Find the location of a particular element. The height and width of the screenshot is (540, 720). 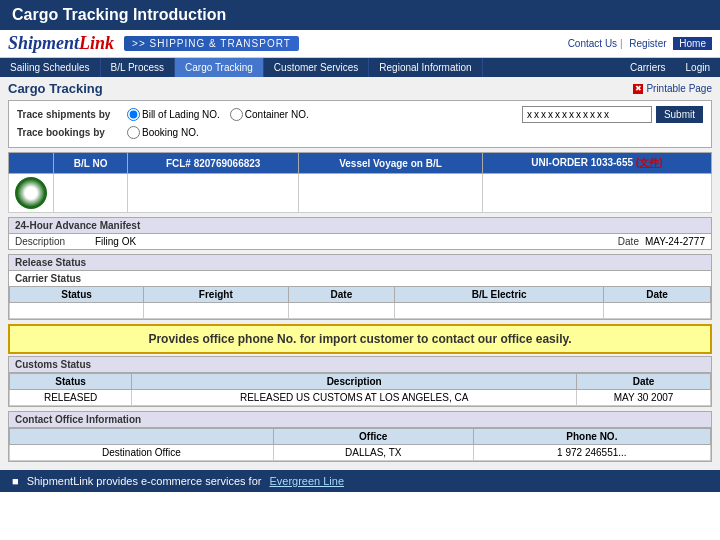

result-uniorder-cell is located at coordinates (596, 194).